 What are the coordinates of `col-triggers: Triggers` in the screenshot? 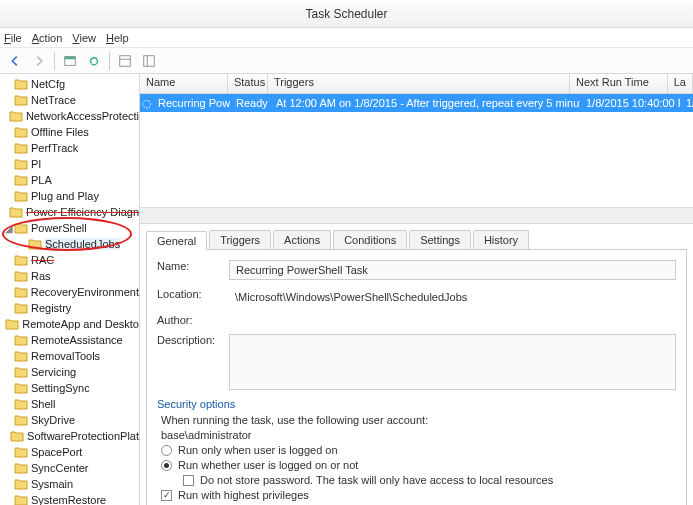 It's located at (419, 84).